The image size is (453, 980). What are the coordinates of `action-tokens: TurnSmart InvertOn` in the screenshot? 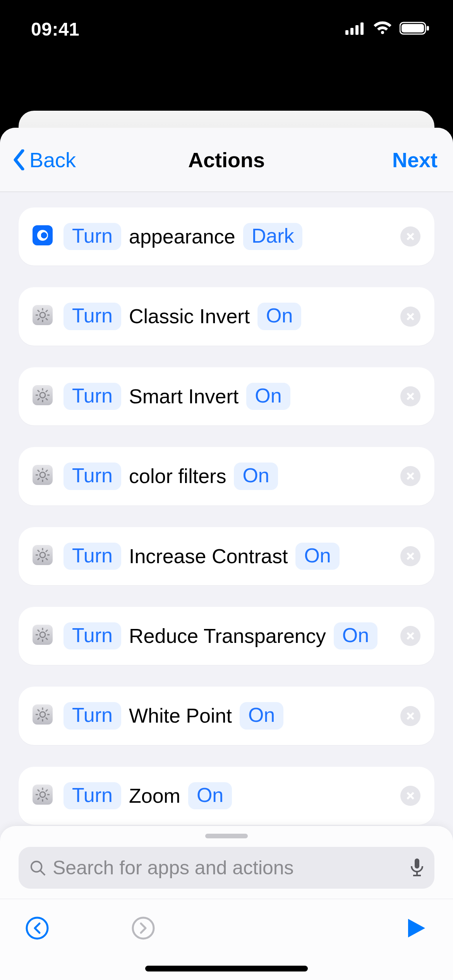 It's located at (242, 396).